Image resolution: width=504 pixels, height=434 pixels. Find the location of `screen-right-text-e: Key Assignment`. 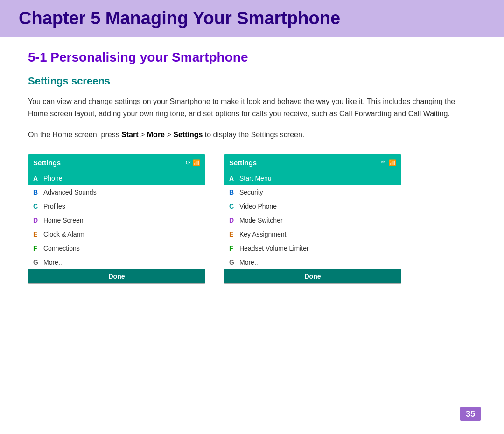

screen-right-text-e: Key Assignment is located at coordinates (263, 234).